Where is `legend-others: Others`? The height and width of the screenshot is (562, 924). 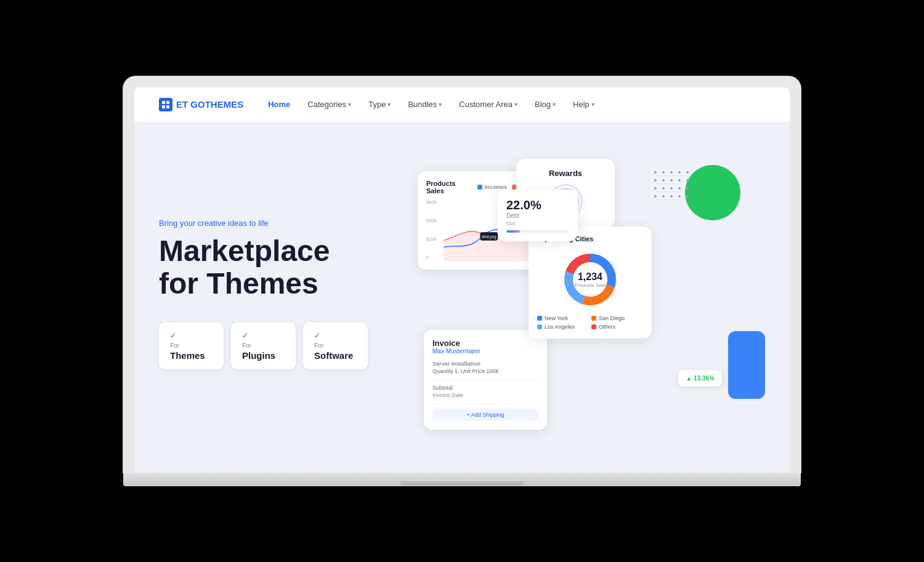 legend-others: Others is located at coordinates (617, 327).